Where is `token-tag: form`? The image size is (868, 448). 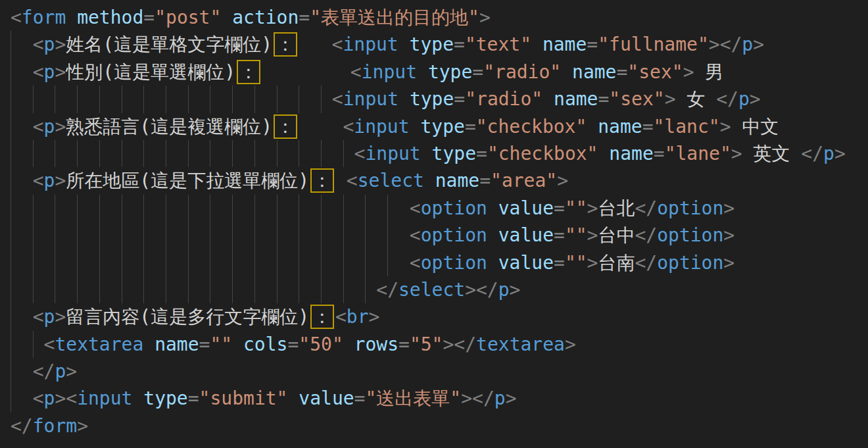
token-tag: form is located at coordinates (43, 17).